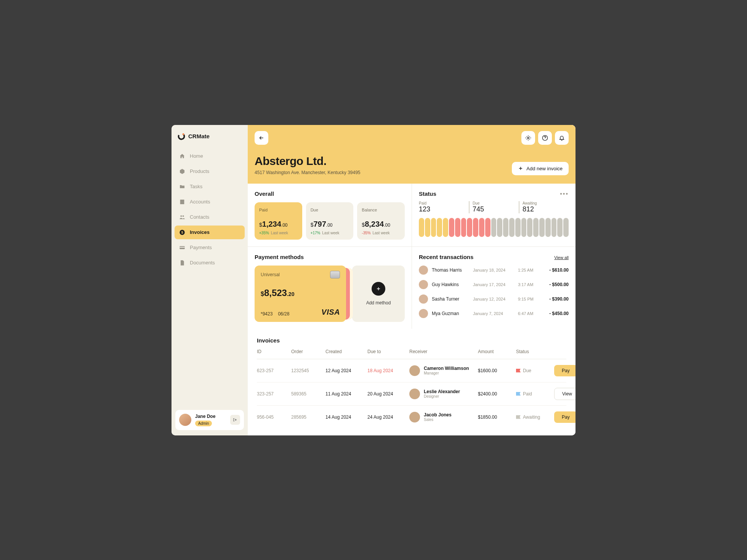  What do you see at coordinates (210, 202) in the screenshot?
I see `sidebar-item-accounts: Accounts` at bounding box center [210, 202].